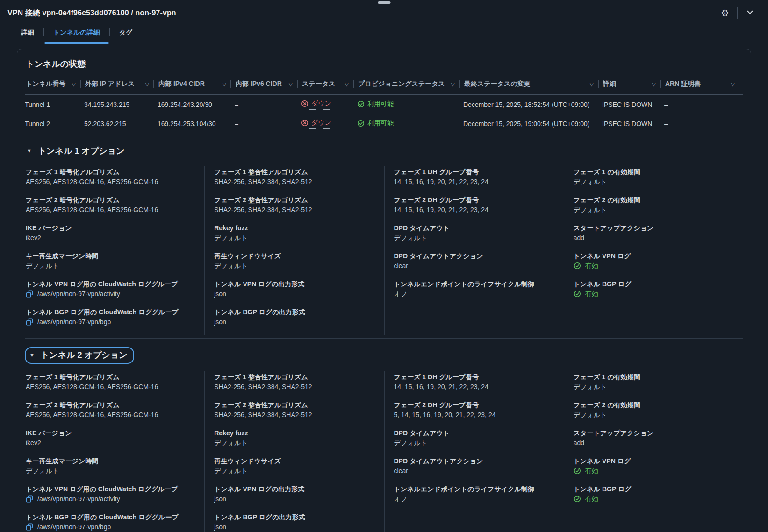  Describe the element at coordinates (533, 85) in the screenshot. I see `column-header-6: 最終ステータスの変更▽` at that location.